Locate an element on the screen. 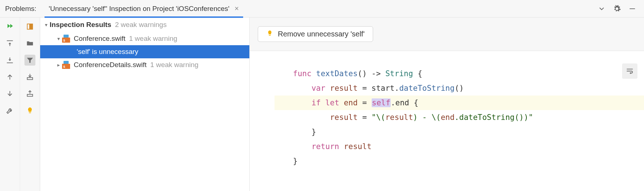  gear-icon is located at coordinates (617, 9).